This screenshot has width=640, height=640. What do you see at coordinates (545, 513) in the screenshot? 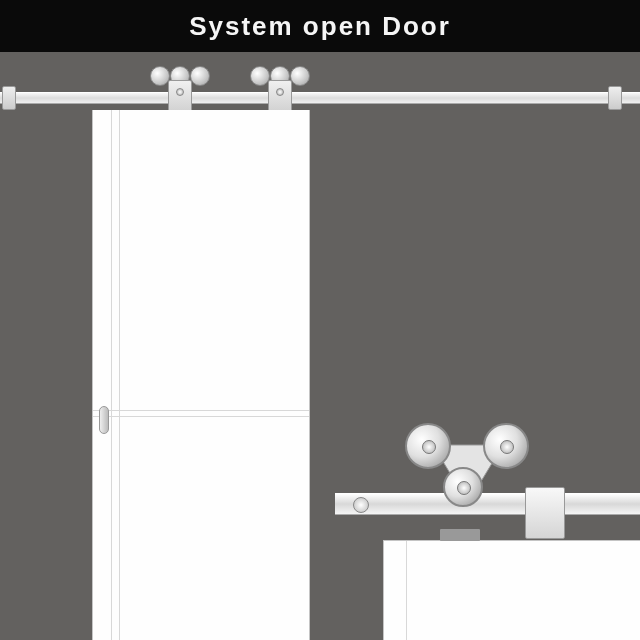
I see `hanger-block` at bounding box center [545, 513].